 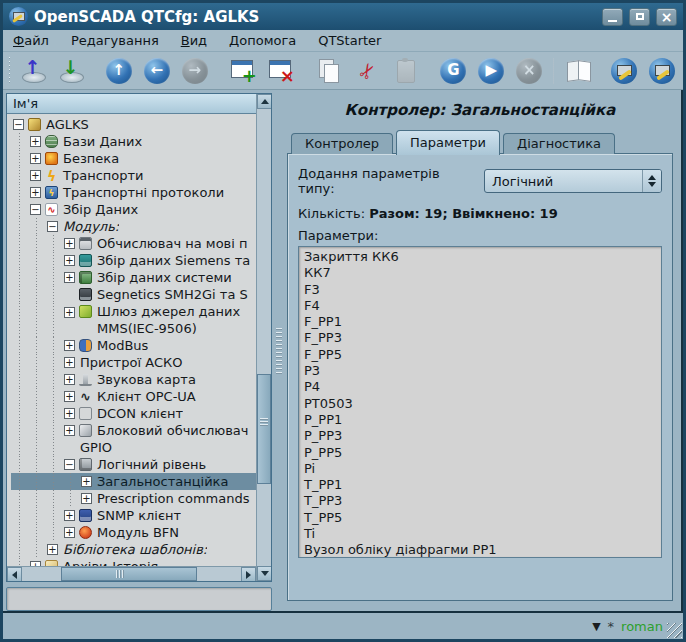 What do you see at coordinates (662, 71) in the screenshot?
I see `qtcfg-icon` at bounding box center [662, 71].